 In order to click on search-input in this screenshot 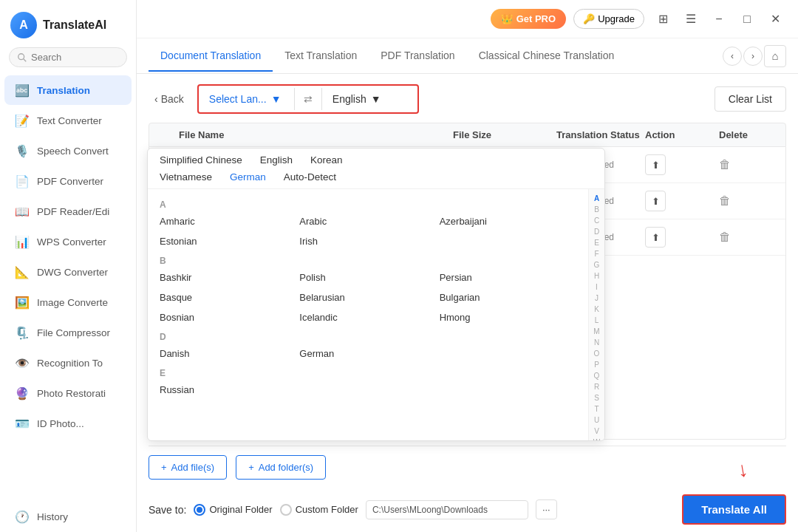, I will do `click(75, 58)`.